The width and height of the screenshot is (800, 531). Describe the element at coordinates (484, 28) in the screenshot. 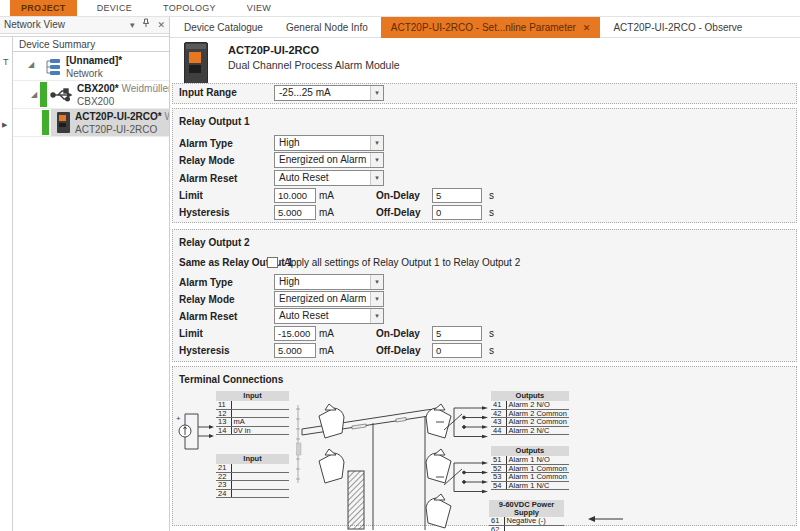

I see `tab-label: ACT20P-UI-2RCO - Set...nline Parameter` at that location.